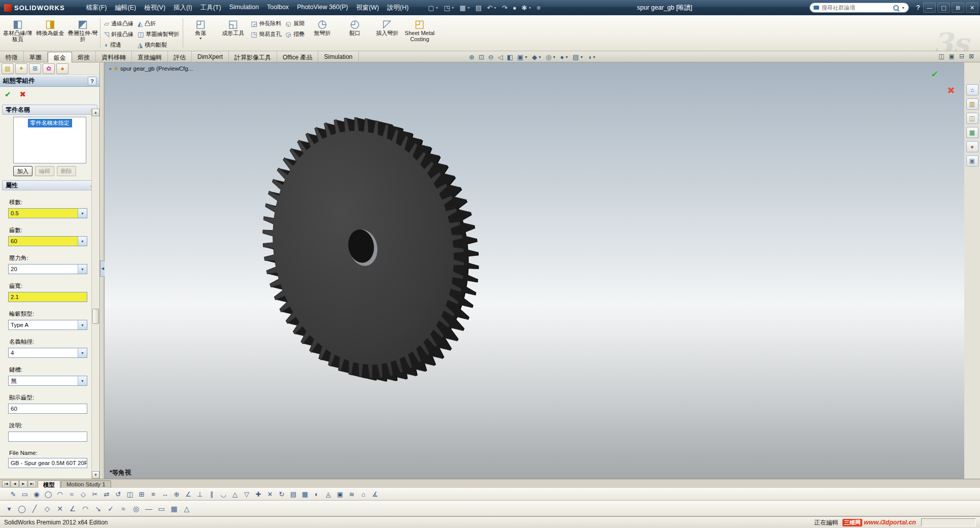 The image size is (980, 528). What do you see at coordinates (114, 57) in the screenshot?
I see `command-manager-tab: 資料移轉` at bounding box center [114, 57].